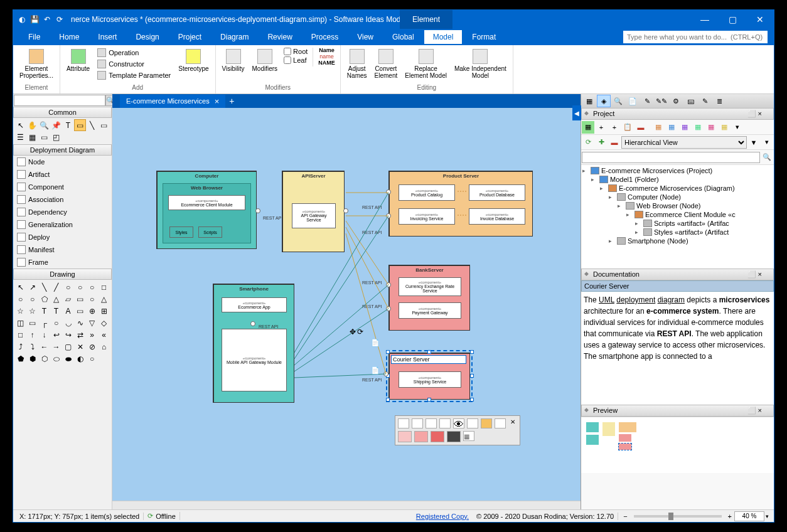 Image resolution: width=787 pixels, height=532 pixels. I want to click on shape-tool-26: ┌, so click(44, 322).